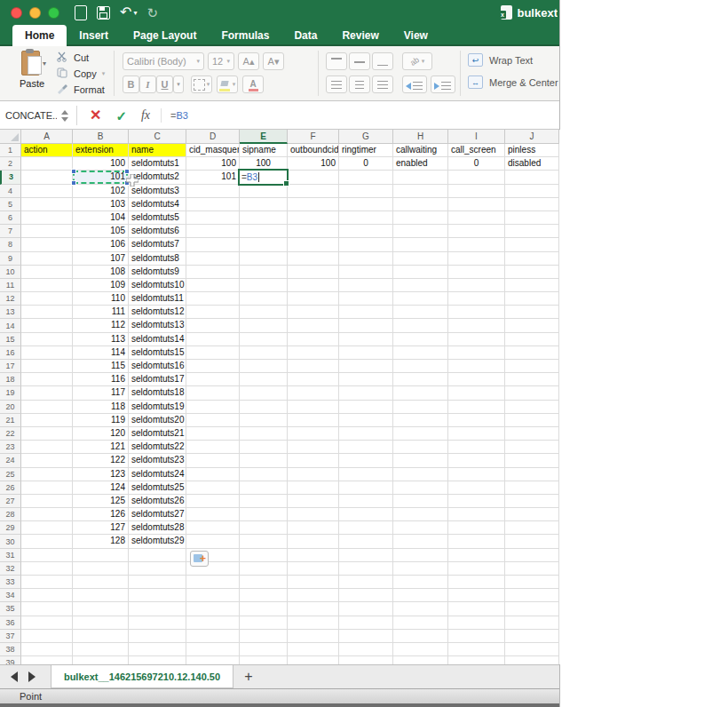 The width and height of the screenshot is (728, 707). What do you see at coordinates (213, 661) in the screenshot?
I see `cell-D39` at bounding box center [213, 661].